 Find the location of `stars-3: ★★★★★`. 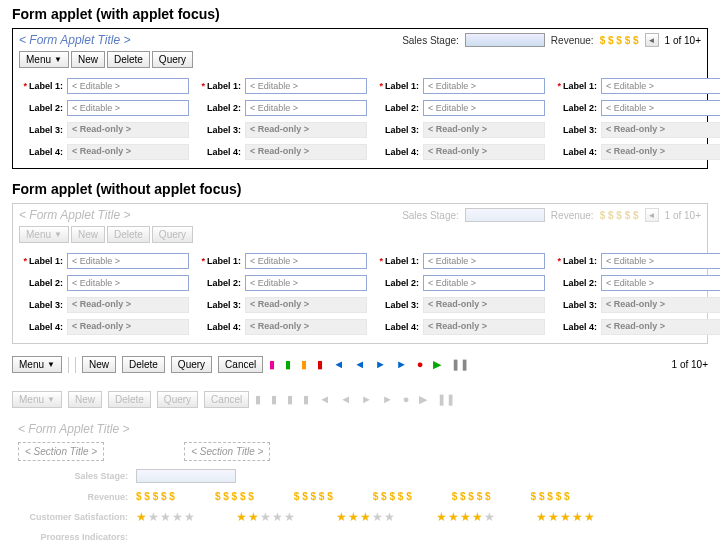

stars-3: ★★★★★ is located at coordinates (366, 517).